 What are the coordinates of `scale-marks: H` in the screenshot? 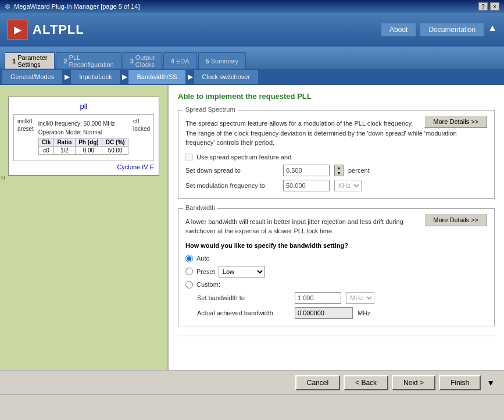 It's located at (5, 195).